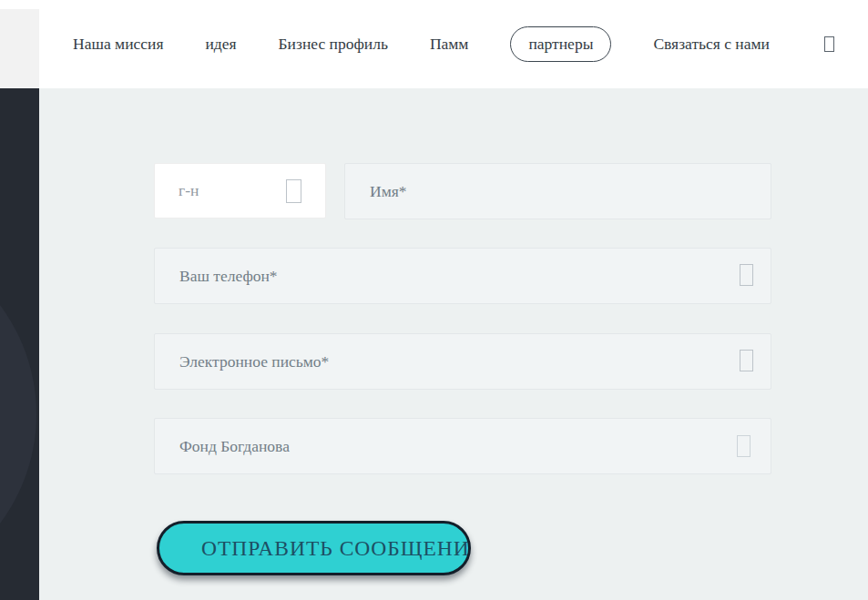 The image size is (868, 600). Describe the element at coordinates (463, 446) in the screenshot. I see `fund-input` at that location.